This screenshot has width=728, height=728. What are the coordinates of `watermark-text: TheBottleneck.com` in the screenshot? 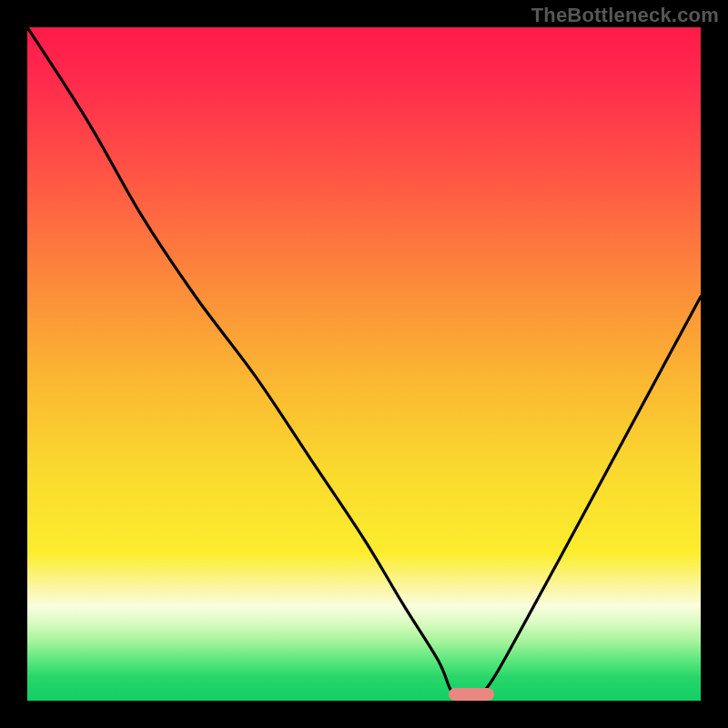 It's located at (625, 15).